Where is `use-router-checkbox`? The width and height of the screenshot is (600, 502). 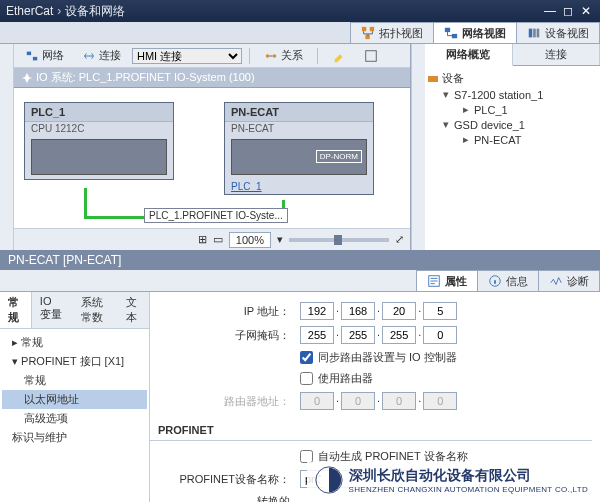
use-router-checkbox is located at coordinates (306, 378).